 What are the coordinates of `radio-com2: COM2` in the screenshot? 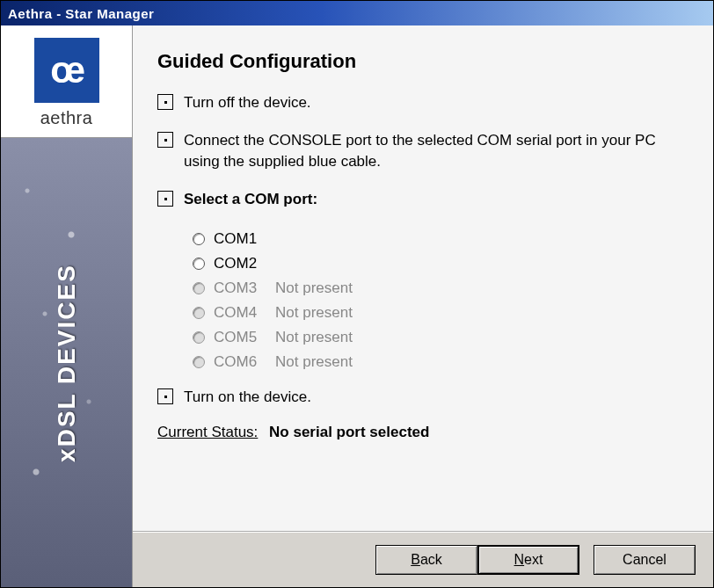 It's located at (440, 264).